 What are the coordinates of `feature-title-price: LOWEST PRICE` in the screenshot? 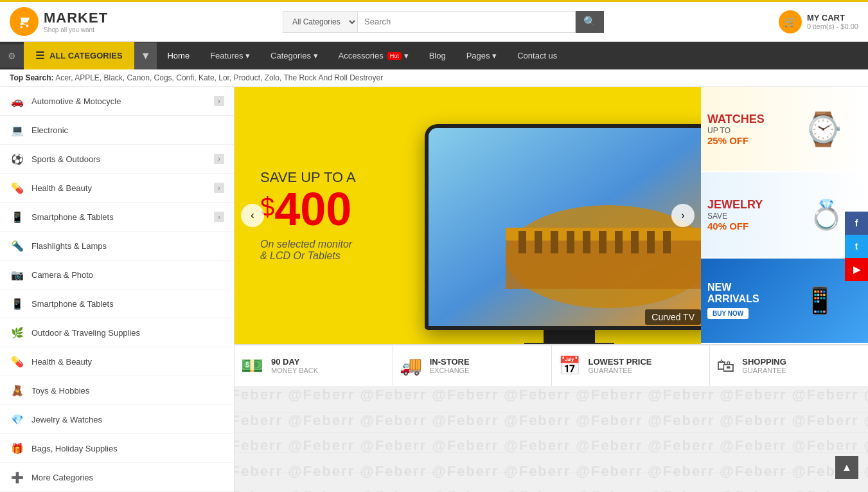 It's located at (621, 361).